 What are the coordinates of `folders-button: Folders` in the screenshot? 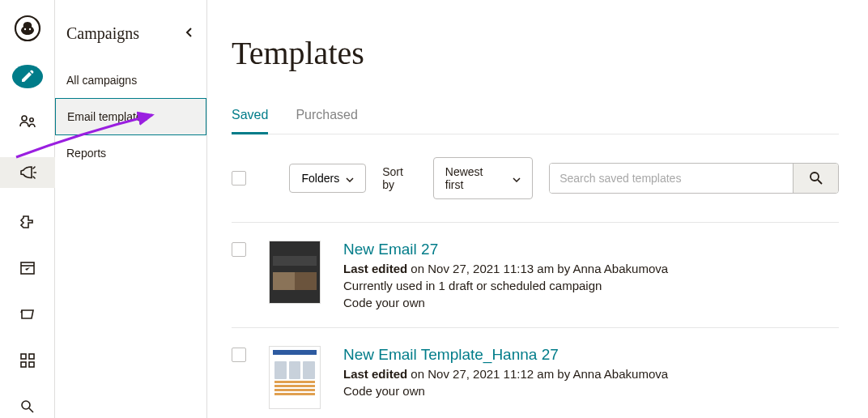 It's located at (327, 178).